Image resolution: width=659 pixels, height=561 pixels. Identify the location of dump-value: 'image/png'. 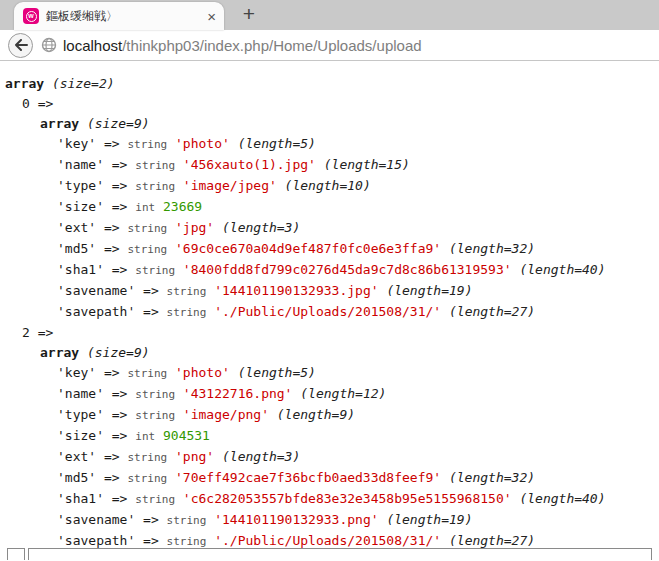
(226, 414).